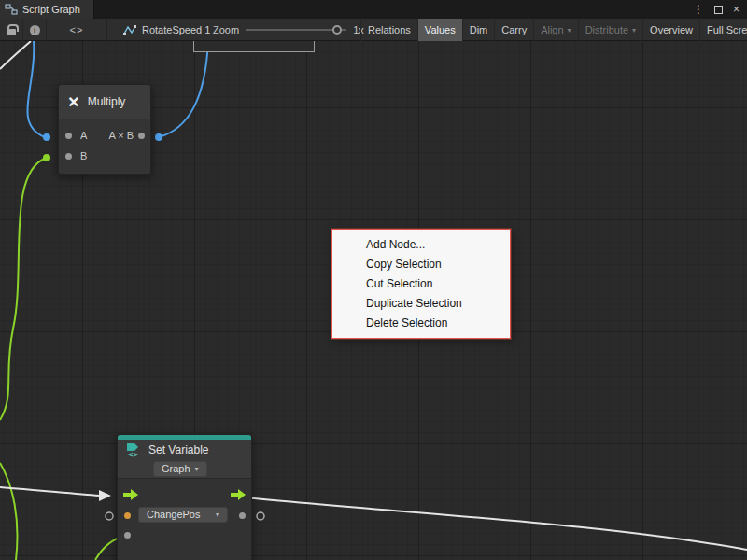  What do you see at coordinates (185, 497) in the screenshot?
I see `node-set-variable: <> Set Variable Graph ▾` at bounding box center [185, 497].